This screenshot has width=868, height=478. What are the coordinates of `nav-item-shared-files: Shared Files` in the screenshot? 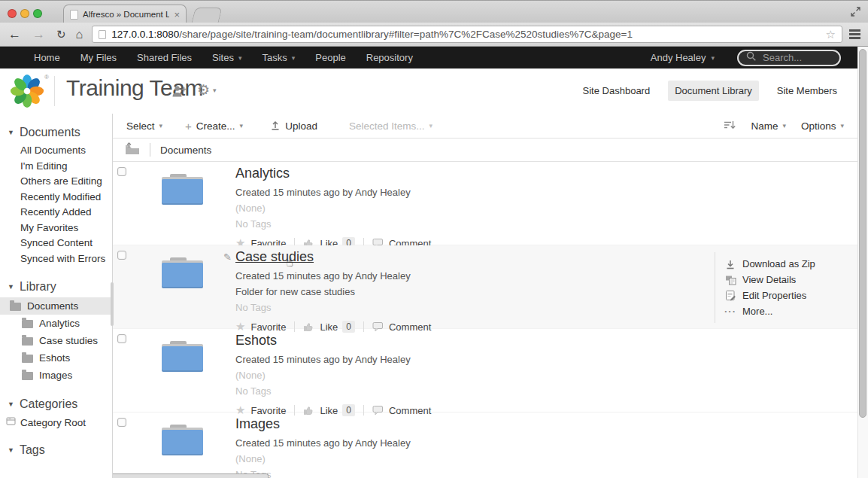 It's located at (164, 57).